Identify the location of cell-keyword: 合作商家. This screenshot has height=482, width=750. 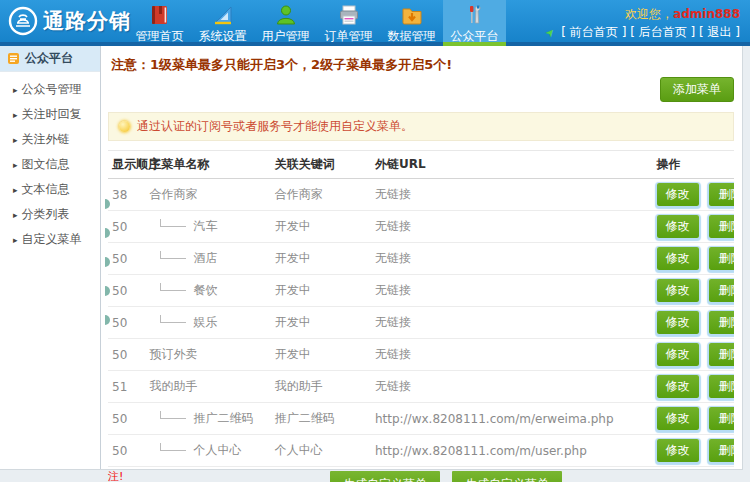
(321, 195).